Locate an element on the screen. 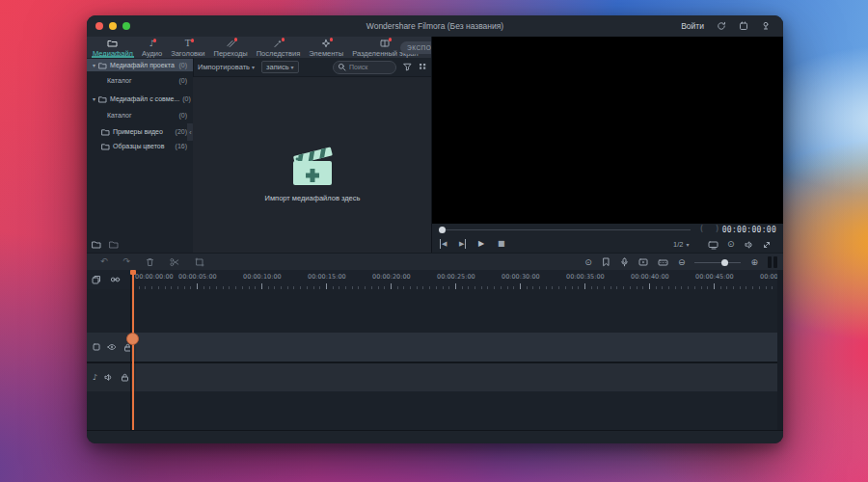  tab-effects: Последствия is located at coordinates (279, 47).